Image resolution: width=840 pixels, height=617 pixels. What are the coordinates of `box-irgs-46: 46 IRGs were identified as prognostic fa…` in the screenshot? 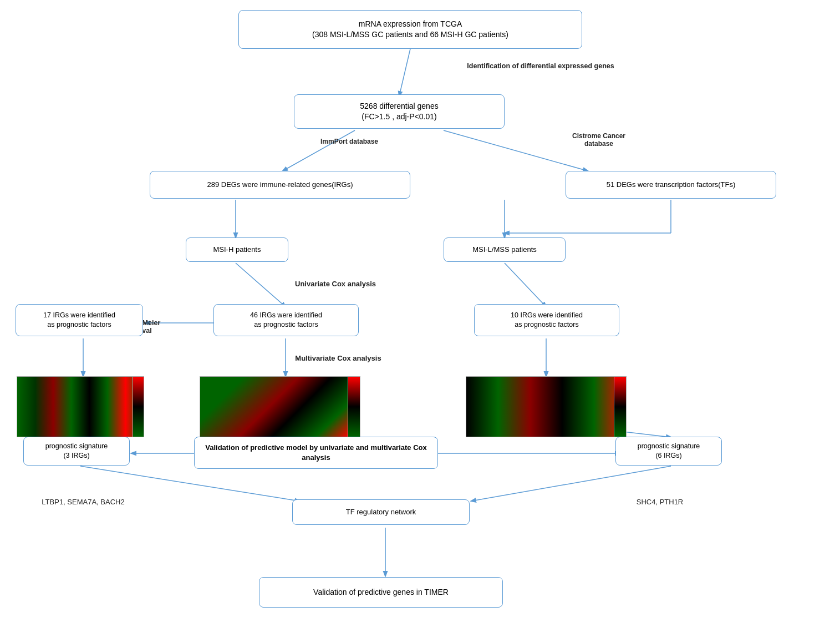 It's located at (286, 320).